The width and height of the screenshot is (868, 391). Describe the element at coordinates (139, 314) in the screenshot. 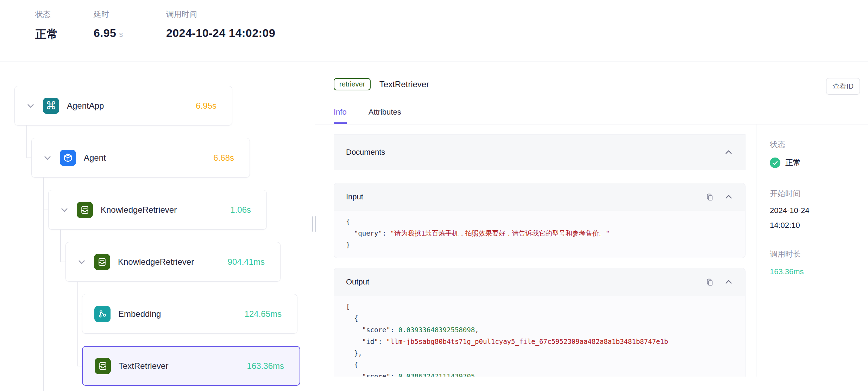

I see `node-name: Embedding` at that location.